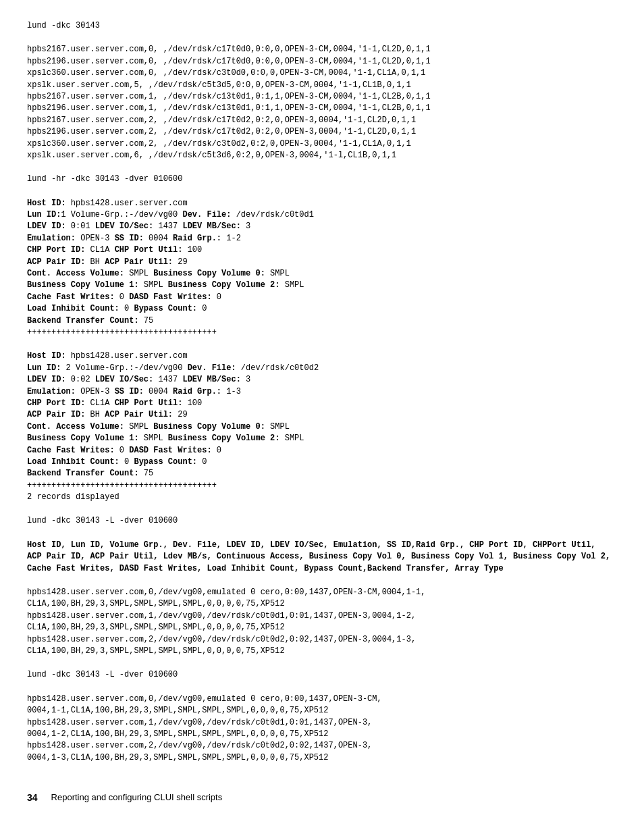 Image resolution: width=644 pixels, height=834 pixels. Describe the element at coordinates (127, 309) in the screenshot. I see `load-inhibit-val-1: 0` at that location.